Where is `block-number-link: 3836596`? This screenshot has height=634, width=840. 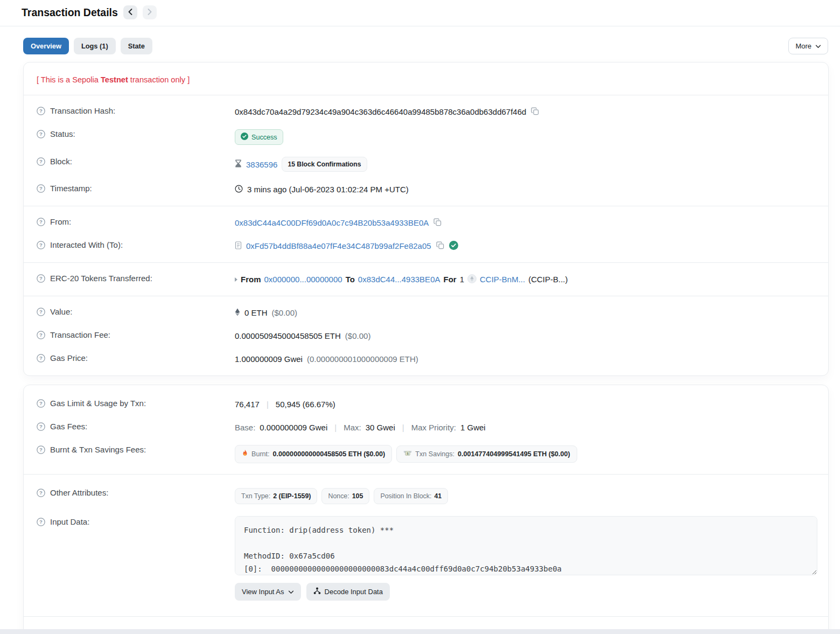 block-number-link: 3836596 is located at coordinates (262, 165).